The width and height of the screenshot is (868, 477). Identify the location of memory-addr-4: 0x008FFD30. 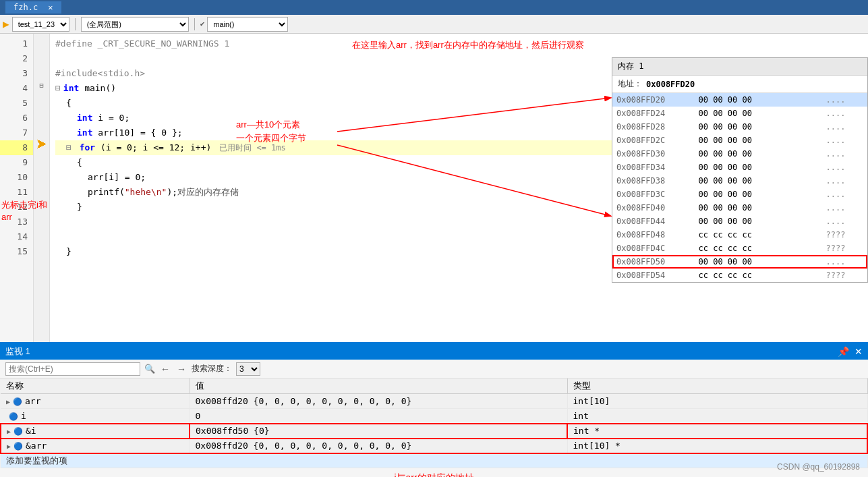
(654, 154).